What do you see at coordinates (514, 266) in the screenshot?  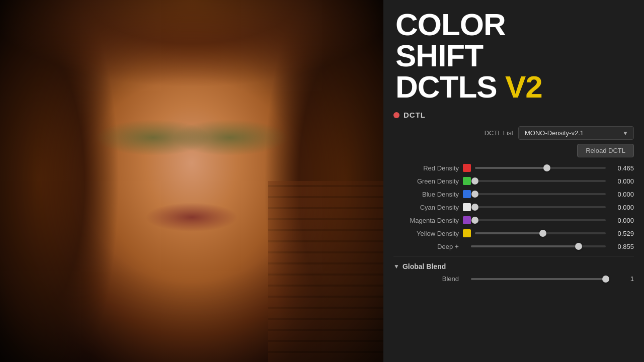 I see `global-blend-header: ▼ Global Blend` at bounding box center [514, 266].